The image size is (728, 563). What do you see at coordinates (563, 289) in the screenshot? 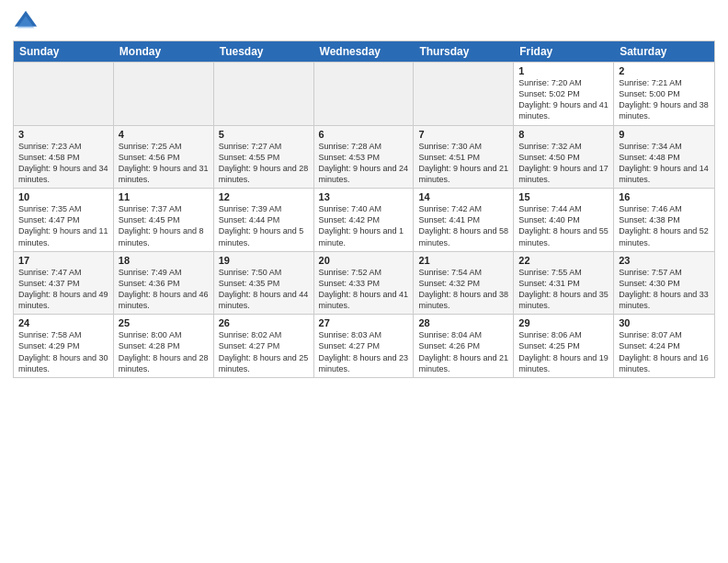
I see `day-info: Sunrise: 7:55 AM Sunset: 4:31 PM Dayligh…` at bounding box center [563, 289].